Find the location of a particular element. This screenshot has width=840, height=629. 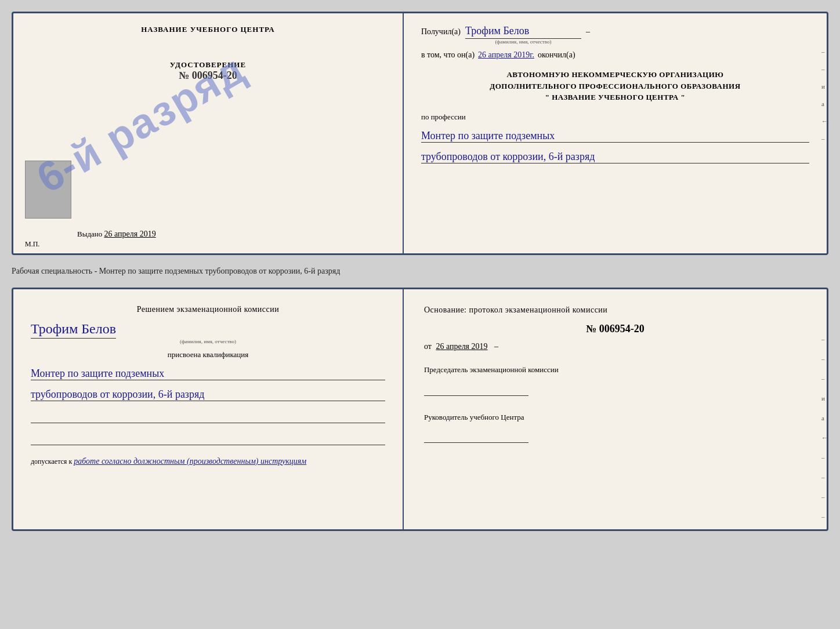

org-line2: ДОПОЛНИТЕЛЬНОГО ПРОФЕССИОНАЛЬНОГО ОБРАЗО… is located at coordinates (615, 86).